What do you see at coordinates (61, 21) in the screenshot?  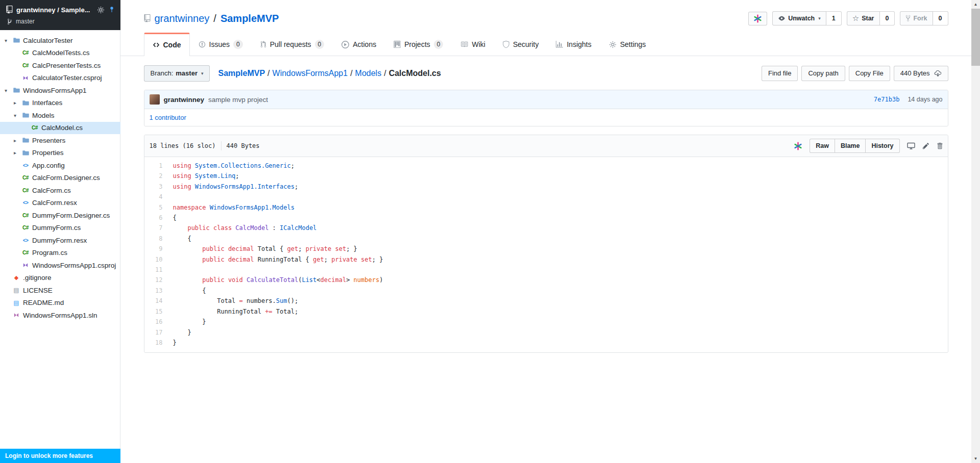 I see `octotree-branch-selector: master` at bounding box center [61, 21].